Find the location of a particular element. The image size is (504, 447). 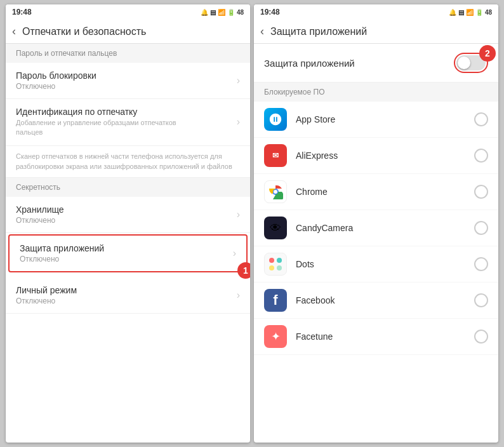

aliexpress-icon: ✉ is located at coordinates (275, 156).